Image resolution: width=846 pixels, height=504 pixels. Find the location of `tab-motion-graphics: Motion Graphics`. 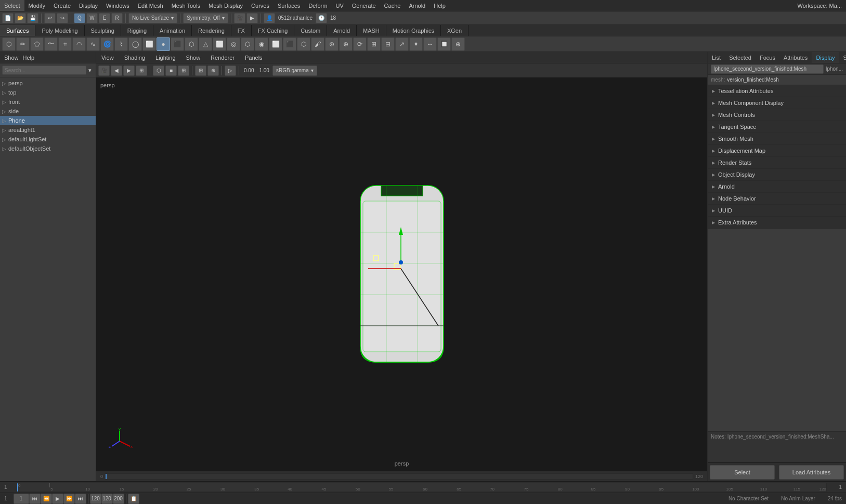

tab-motion-graphics: Motion Graphics is located at coordinates (414, 30).